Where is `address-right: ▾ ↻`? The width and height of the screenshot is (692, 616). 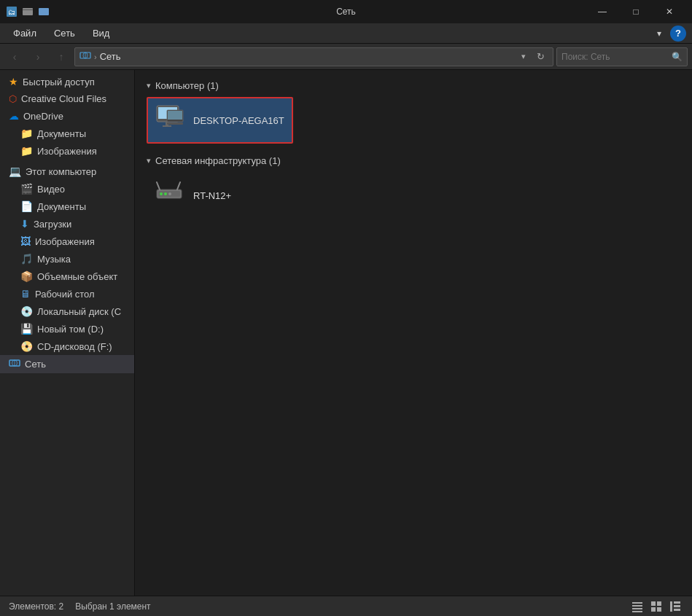
address-right: ▾ ↻ is located at coordinates (532, 57).